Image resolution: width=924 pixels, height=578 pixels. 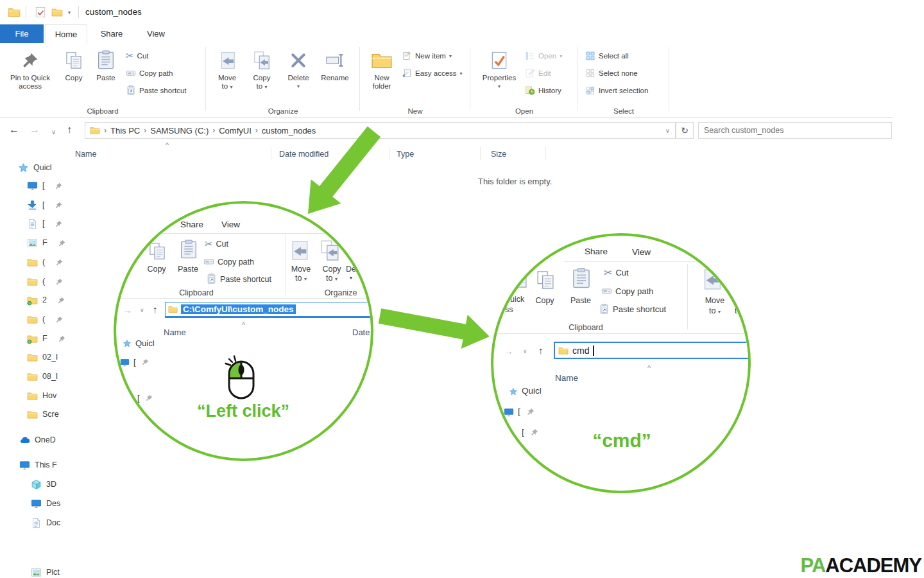 I want to click on window-folder-icon, so click(x=14, y=12).